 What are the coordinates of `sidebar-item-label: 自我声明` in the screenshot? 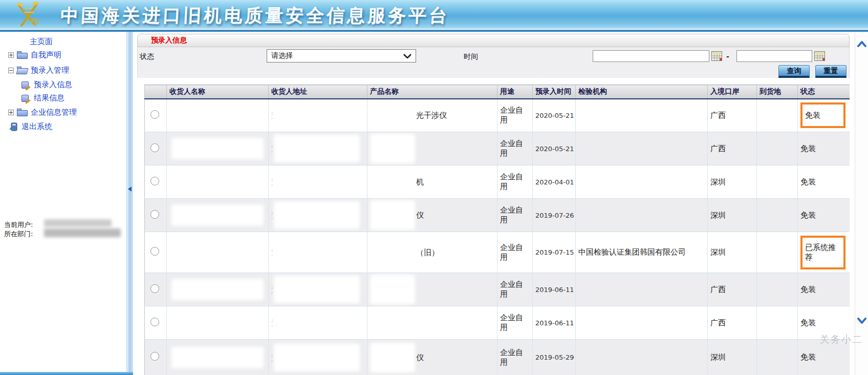 It's located at (46, 55).